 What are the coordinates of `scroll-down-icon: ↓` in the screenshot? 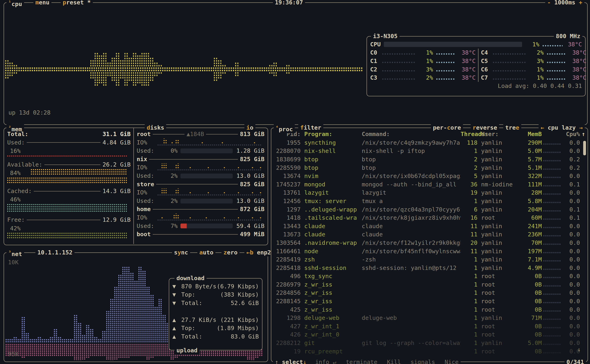 It's located at (579, 349).